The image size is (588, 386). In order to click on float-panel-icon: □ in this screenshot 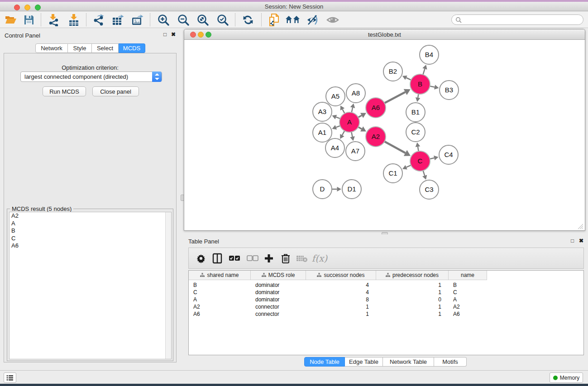, I will do `click(165, 34)`.